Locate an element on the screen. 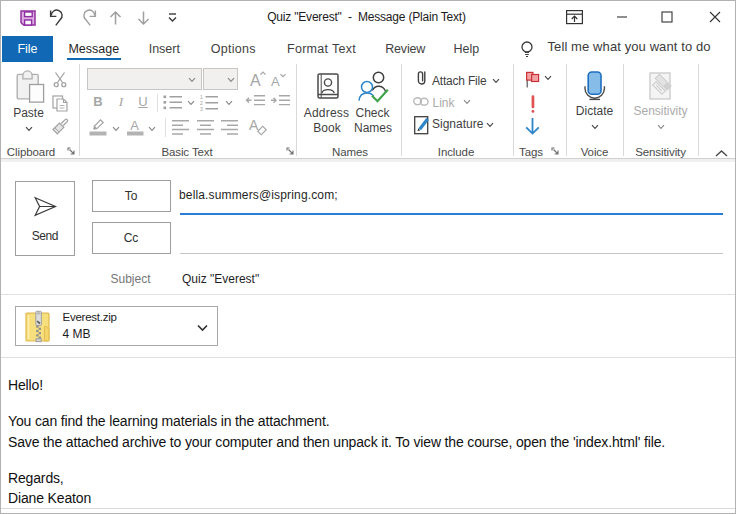 Image resolution: width=736 pixels, height=514 pixels. svg-text: 3 is located at coordinates (202, 109).